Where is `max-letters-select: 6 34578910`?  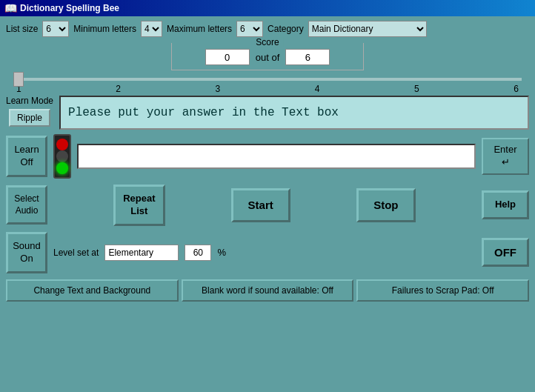 max-letters-select: 6 34578910 is located at coordinates (250, 29).